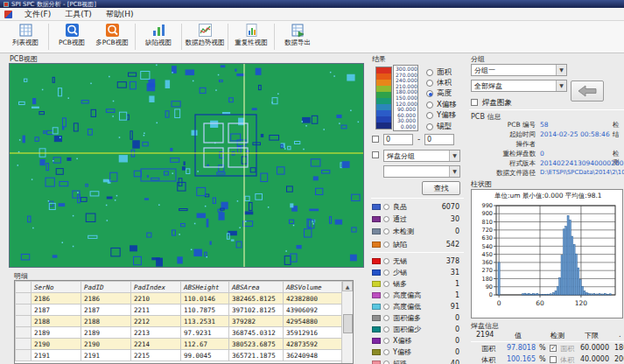  I want to click on pad-image-checkbox, so click(474, 102).